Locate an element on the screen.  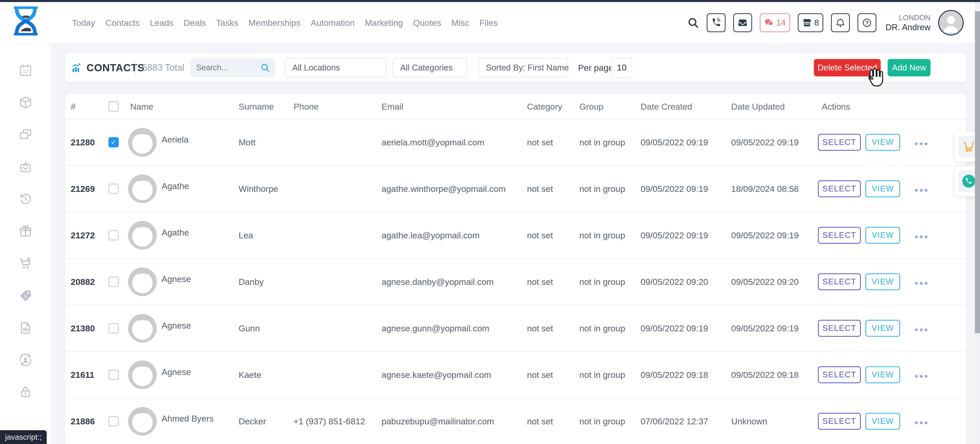
sidebar-item-orders is located at coordinates (25, 167).